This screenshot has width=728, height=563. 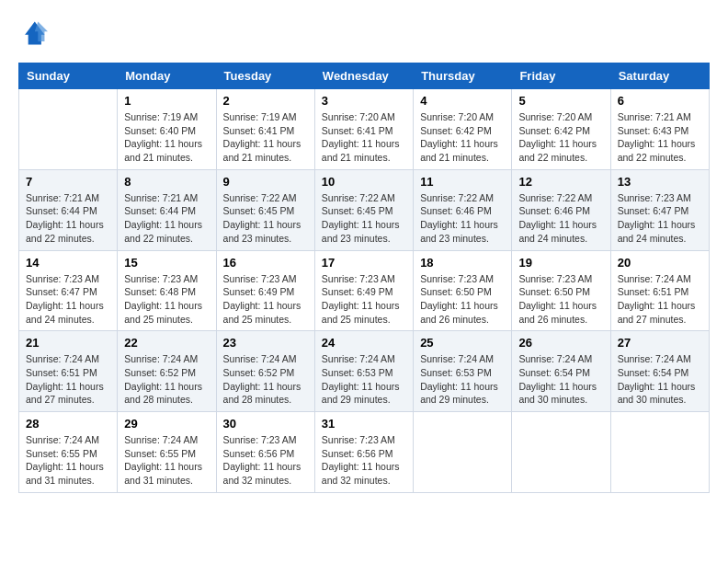 What do you see at coordinates (660, 182) in the screenshot?
I see `day-number: 13` at bounding box center [660, 182].